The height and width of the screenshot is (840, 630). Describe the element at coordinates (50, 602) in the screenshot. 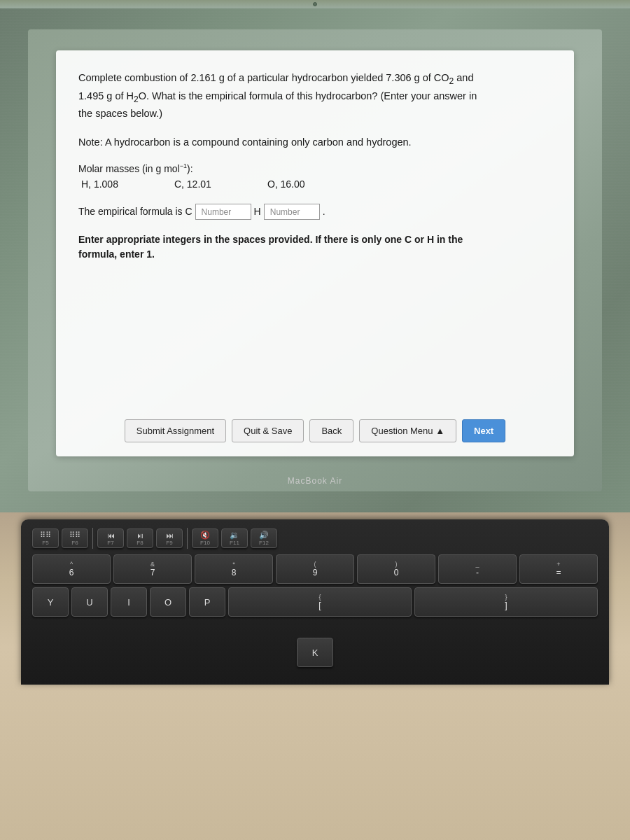

I see `key-y: Y` at that location.